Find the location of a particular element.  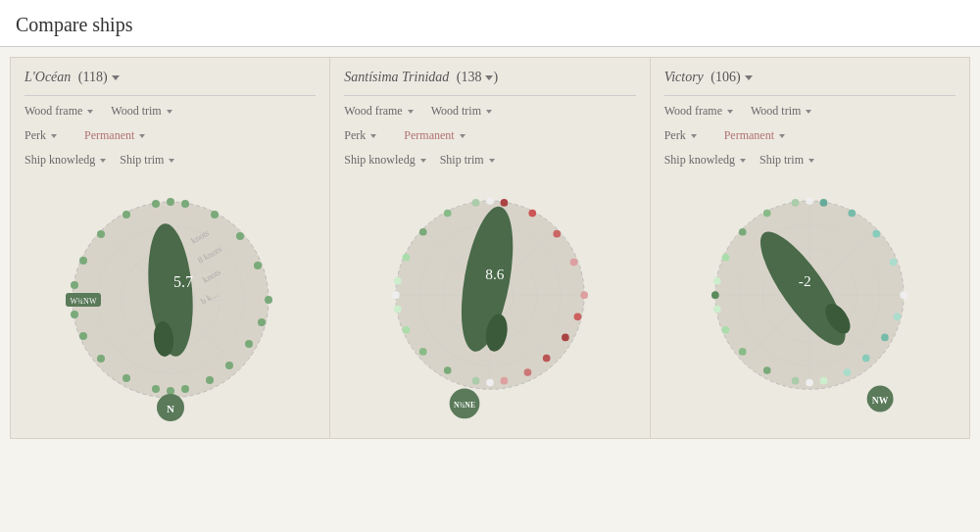

knowledge-dropdown-santisima: Ship knowledg is located at coordinates (384, 161).